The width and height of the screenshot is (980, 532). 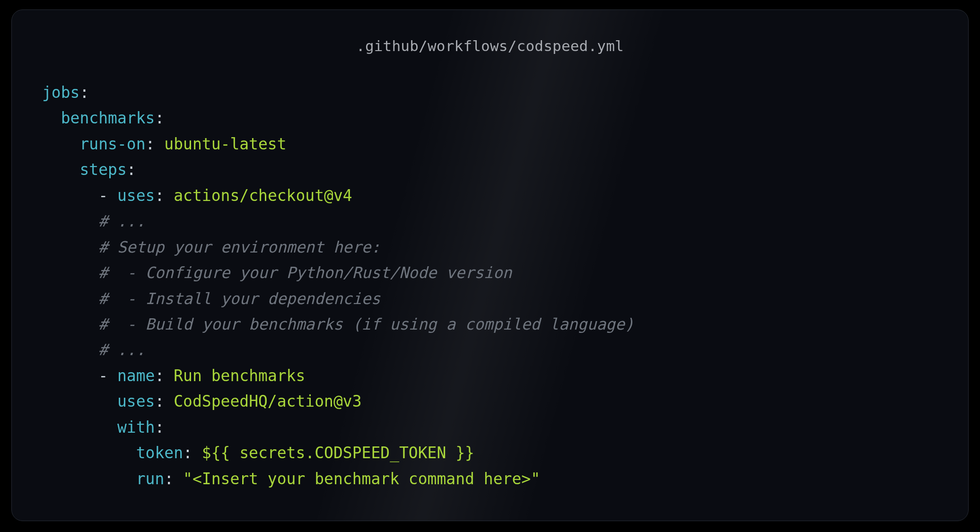 What do you see at coordinates (150, 479) in the screenshot?
I see `yaml-key: run` at bounding box center [150, 479].